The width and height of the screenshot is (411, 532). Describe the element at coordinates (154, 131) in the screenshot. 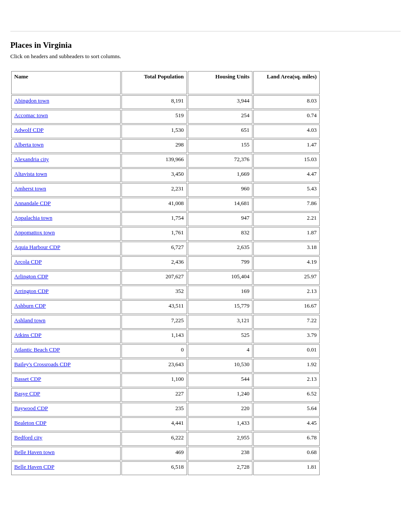

I see `cell-pop: 1,530` at that location.